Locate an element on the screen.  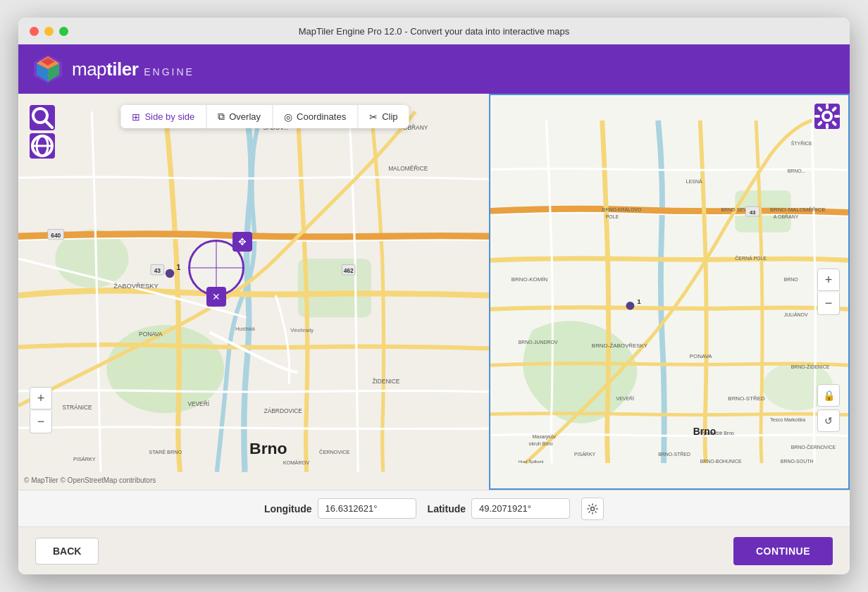
svg-text: Husitská is located at coordinates (245, 328).